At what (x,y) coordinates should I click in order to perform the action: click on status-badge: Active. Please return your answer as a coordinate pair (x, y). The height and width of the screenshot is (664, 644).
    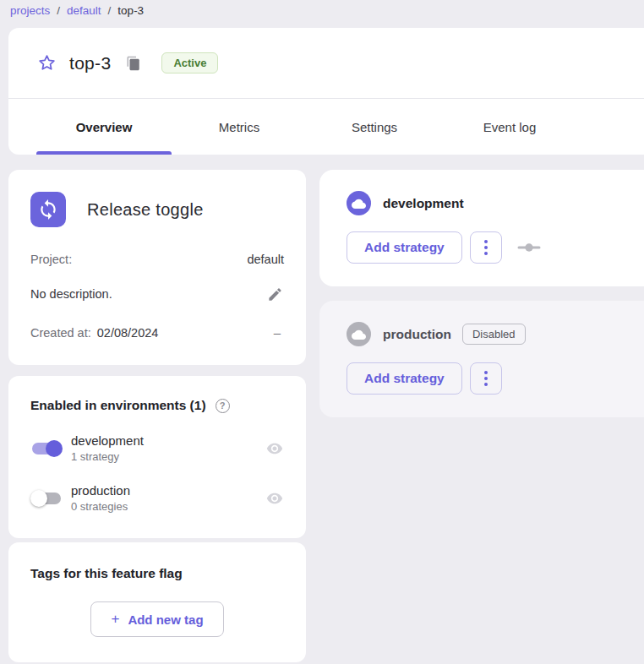
    Looking at the image, I should click on (189, 63).